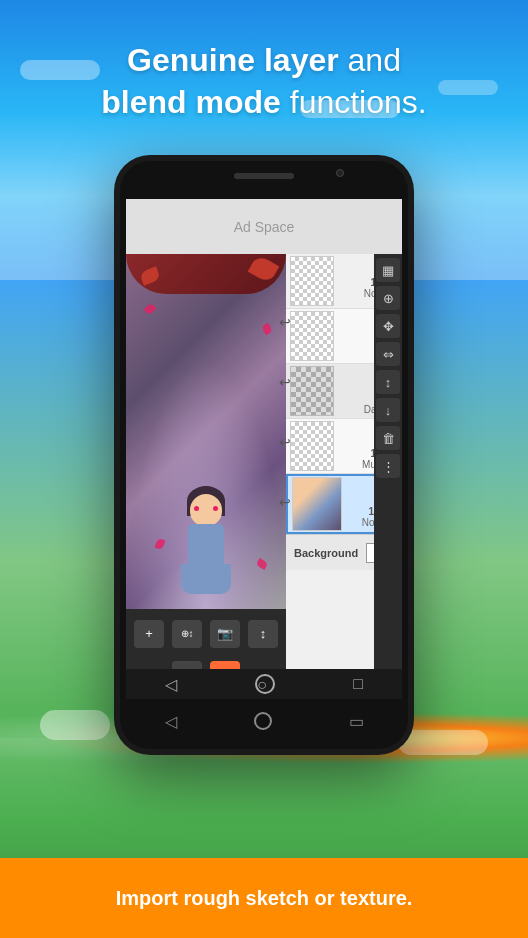  Describe the element at coordinates (191, 102) in the screenshot. I see `headline-blend: blend mode` at that location.